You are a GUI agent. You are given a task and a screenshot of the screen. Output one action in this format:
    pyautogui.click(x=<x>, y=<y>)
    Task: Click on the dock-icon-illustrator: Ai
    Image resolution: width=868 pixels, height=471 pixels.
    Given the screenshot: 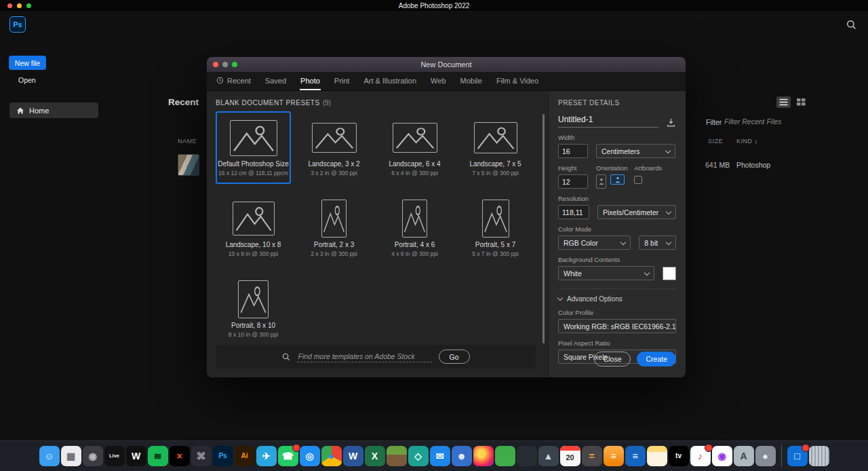 What is the action you would take?
    pyautogui.click(x=245, y=456)
    